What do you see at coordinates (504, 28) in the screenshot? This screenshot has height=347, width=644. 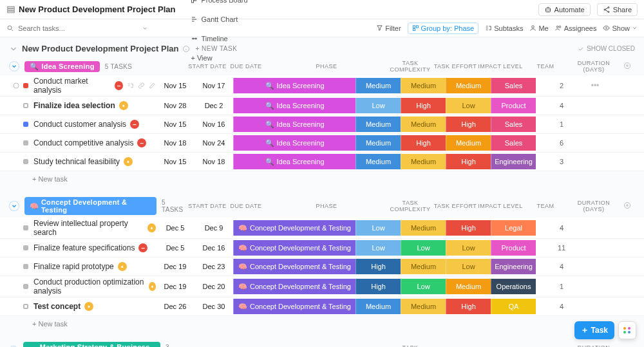 I see `subtasks-button: Subtasks` at bounding box center [504, 28].